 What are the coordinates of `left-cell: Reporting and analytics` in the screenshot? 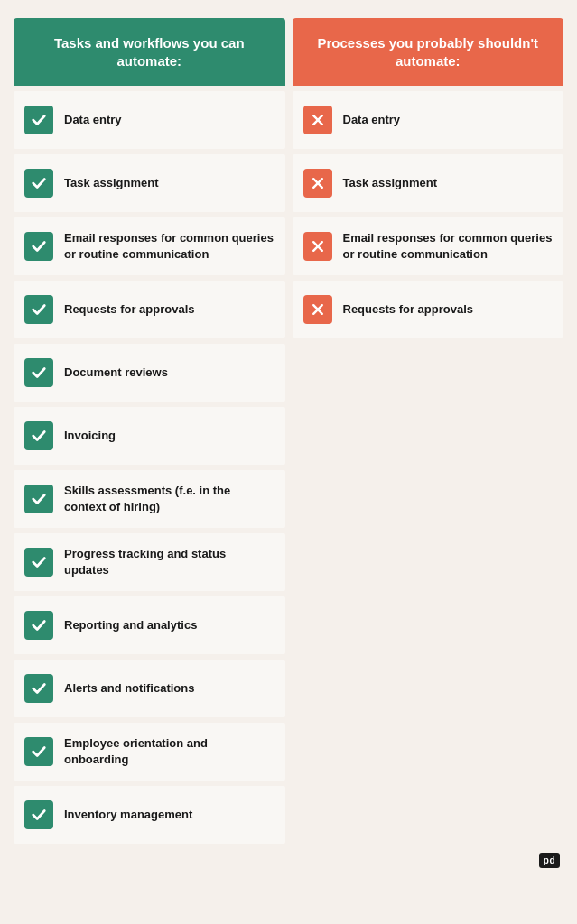 It's located at (150, 625).